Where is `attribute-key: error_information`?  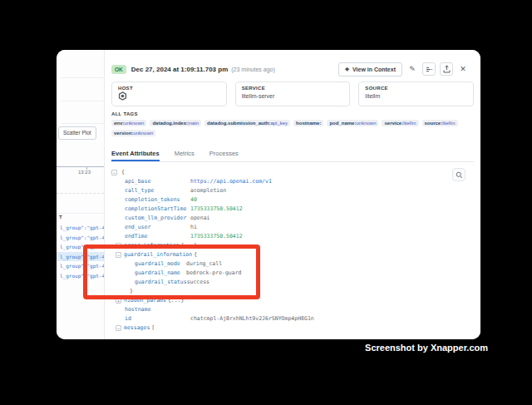
attribute-key: error_information is located at coordinates (151, 246).